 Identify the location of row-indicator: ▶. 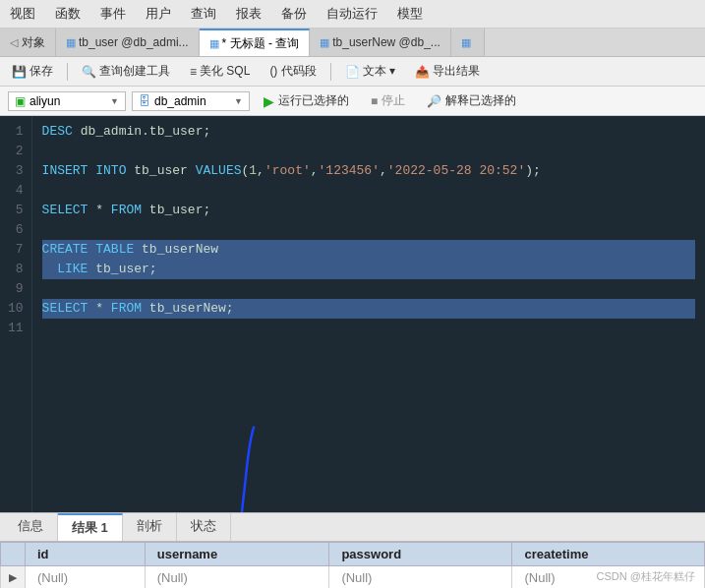
(14, 578).